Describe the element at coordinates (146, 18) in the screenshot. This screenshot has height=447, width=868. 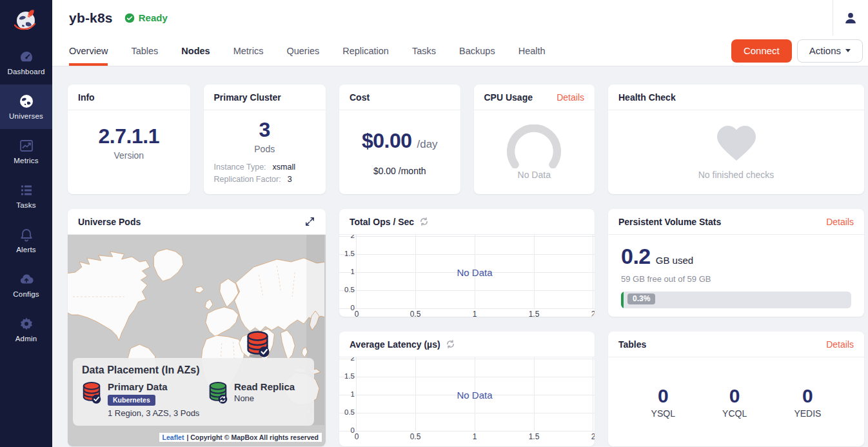
I see `status-badge: Ready` at that location.